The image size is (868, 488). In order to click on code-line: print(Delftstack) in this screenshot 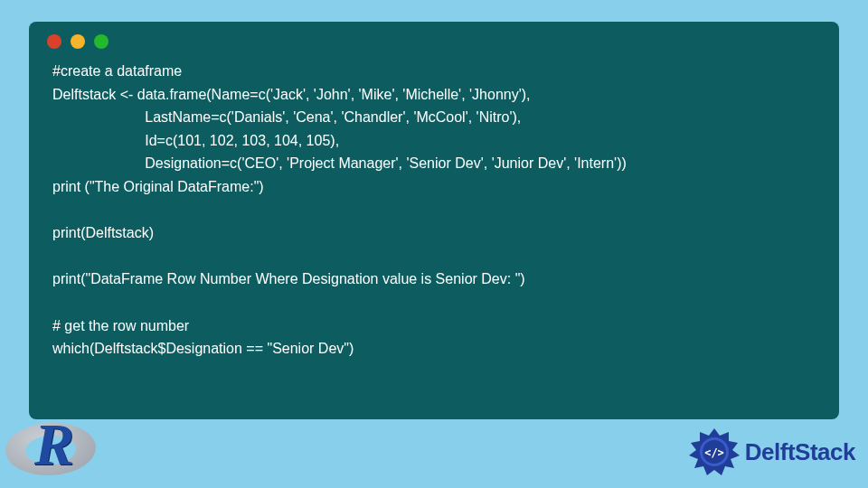, I will do `click(103, 233)`.